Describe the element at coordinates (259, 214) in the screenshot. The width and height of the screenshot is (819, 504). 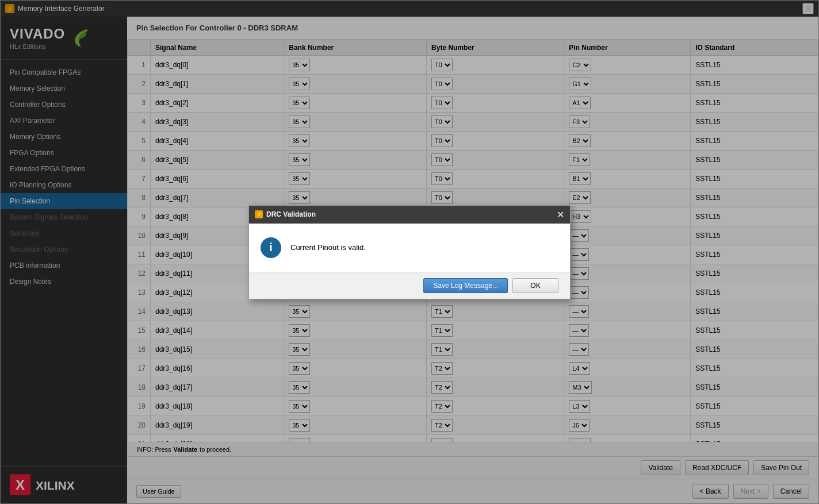
I see `modal-app-icon: ⚡` at that location.